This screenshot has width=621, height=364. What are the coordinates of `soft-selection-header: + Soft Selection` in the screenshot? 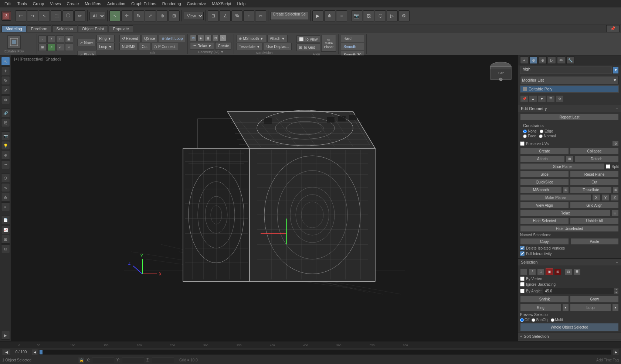 It's located at (569, 336).